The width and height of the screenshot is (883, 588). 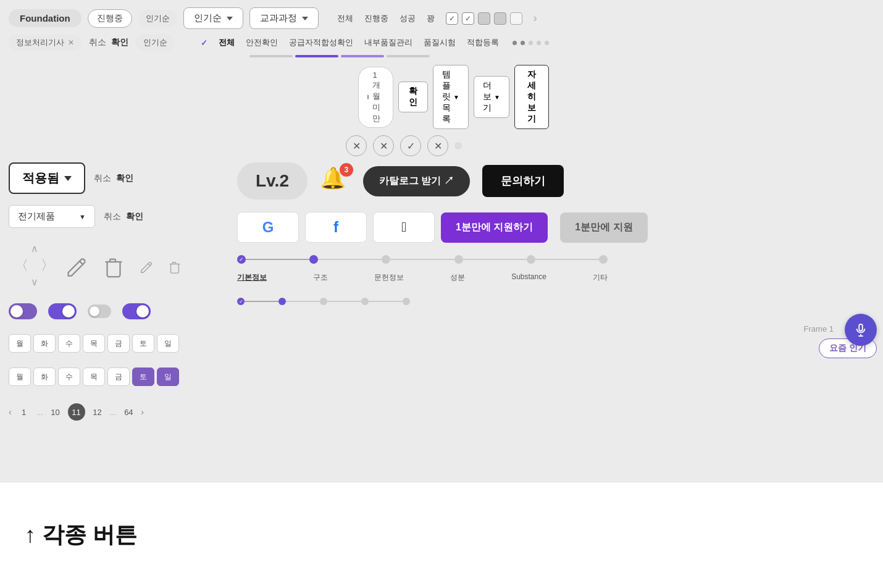 I want to click on edit-sm-icon, so click(x=146, y=269).